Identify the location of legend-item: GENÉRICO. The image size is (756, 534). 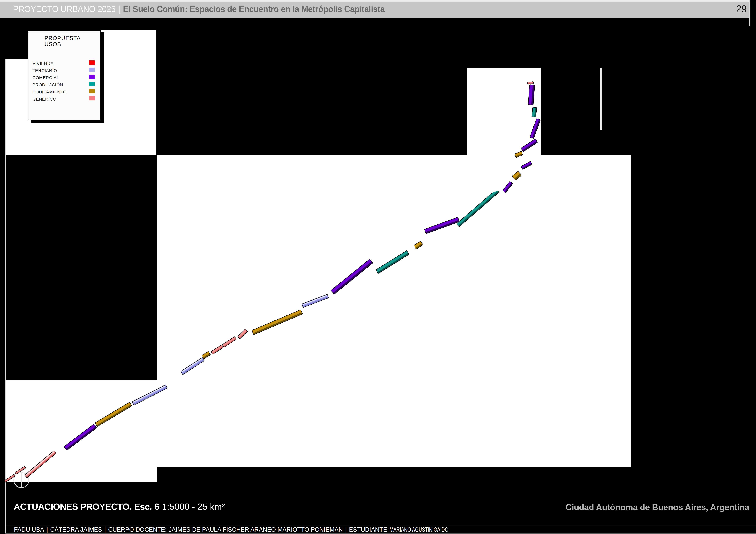
(65, 99).